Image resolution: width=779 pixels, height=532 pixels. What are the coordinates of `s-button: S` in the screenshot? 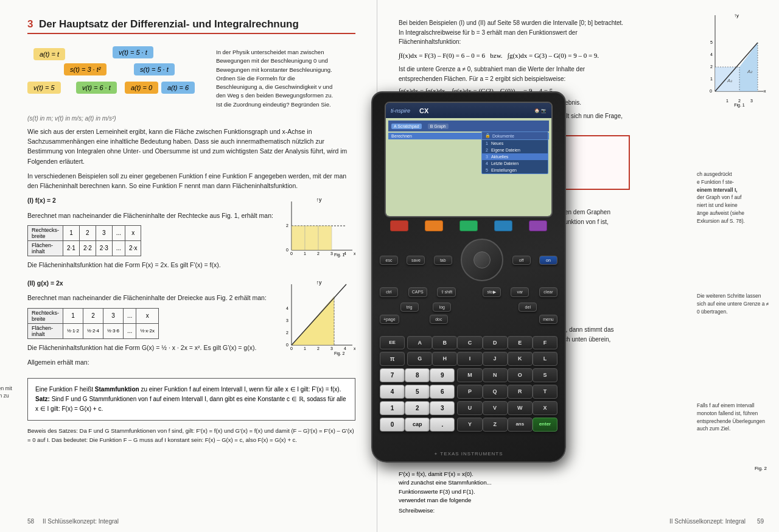 It's located at (545, 375).